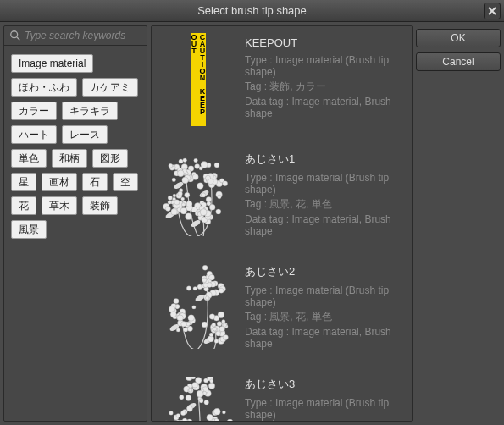 The image size is (504, 425). I want to click on search-icon, so click(15, 36).